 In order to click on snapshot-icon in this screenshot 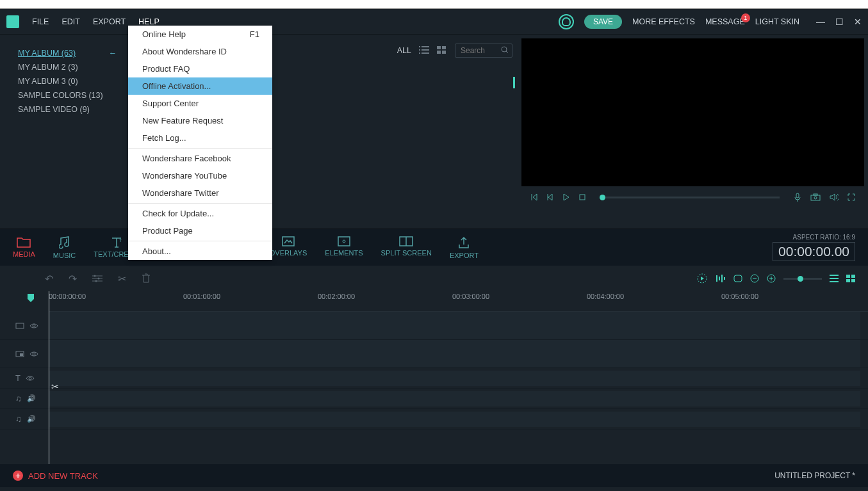, I will do `click(815, 197)`.